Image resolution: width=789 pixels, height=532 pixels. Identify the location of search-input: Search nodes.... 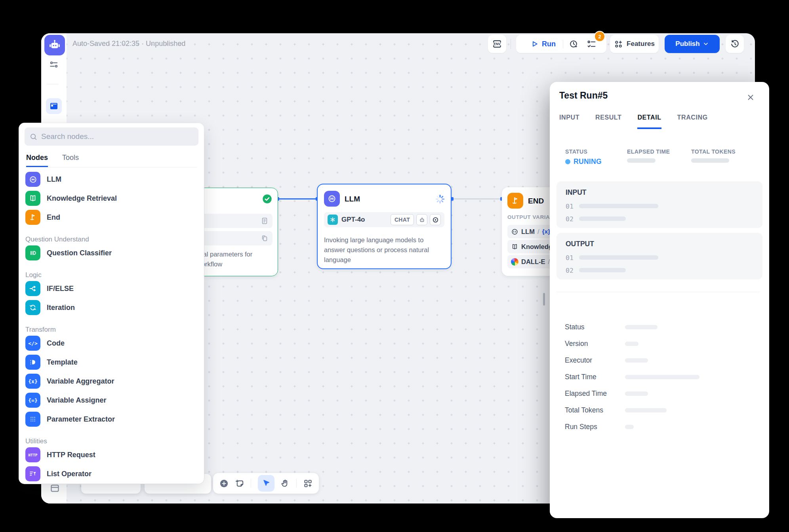
(112, 137).